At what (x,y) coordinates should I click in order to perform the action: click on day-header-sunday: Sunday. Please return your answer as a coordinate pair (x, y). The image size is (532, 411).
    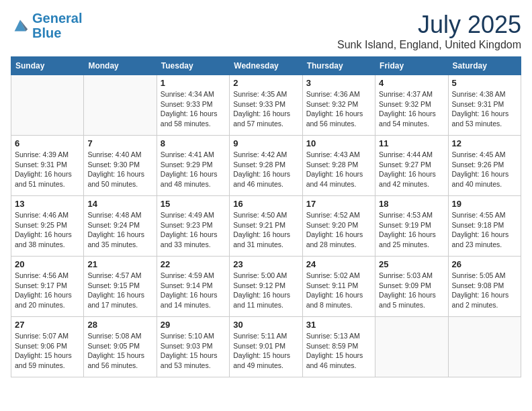
    Looking at the image, I should click on (48, 66).